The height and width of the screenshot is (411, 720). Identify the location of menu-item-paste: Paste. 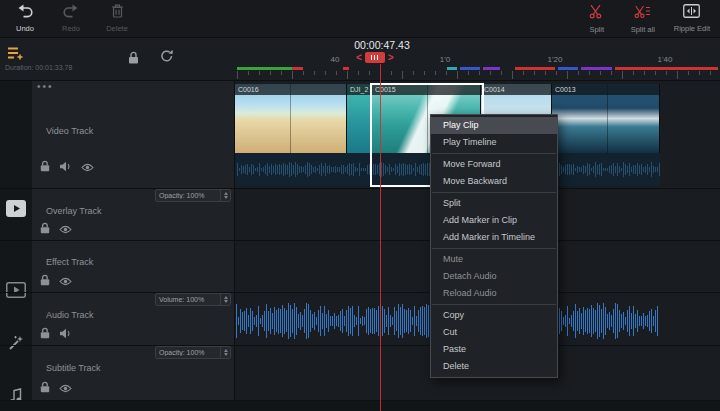
(494, 350).